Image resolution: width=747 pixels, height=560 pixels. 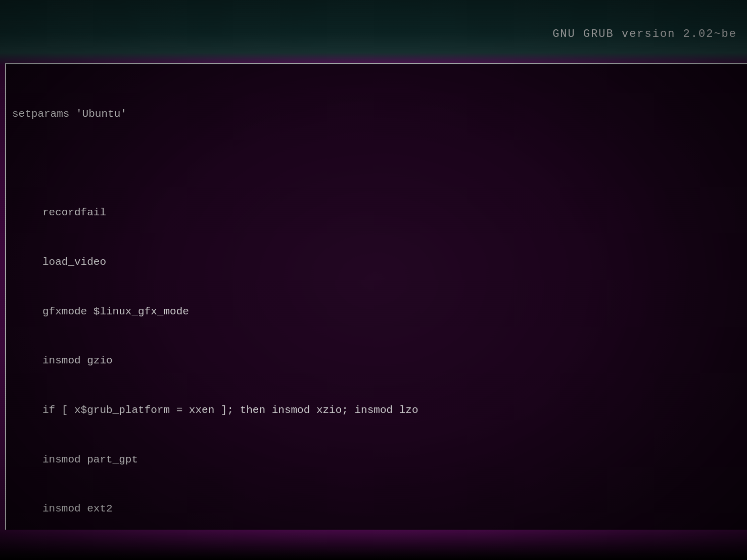 What do you see at coordinates (380, 164) in the screenshot?
I see `line-empty1` at bounding box center [380, 164].